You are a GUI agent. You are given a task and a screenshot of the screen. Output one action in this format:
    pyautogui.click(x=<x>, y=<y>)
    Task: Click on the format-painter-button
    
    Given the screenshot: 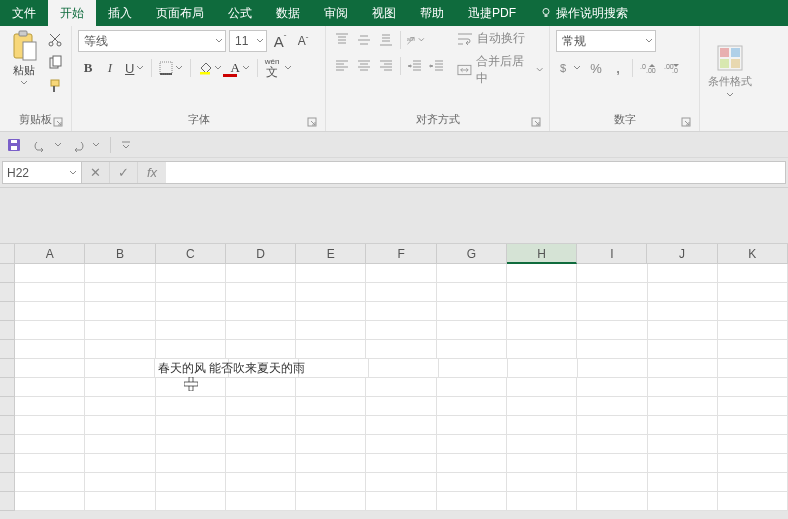 What is the action you would take?
    pyautogui.click(x=55, y=86)
    